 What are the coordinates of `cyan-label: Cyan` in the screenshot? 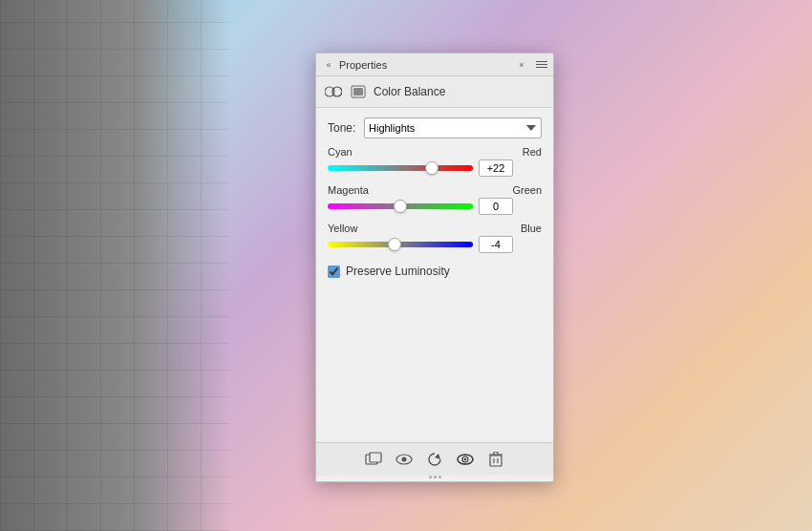 It's located at (340, 152).